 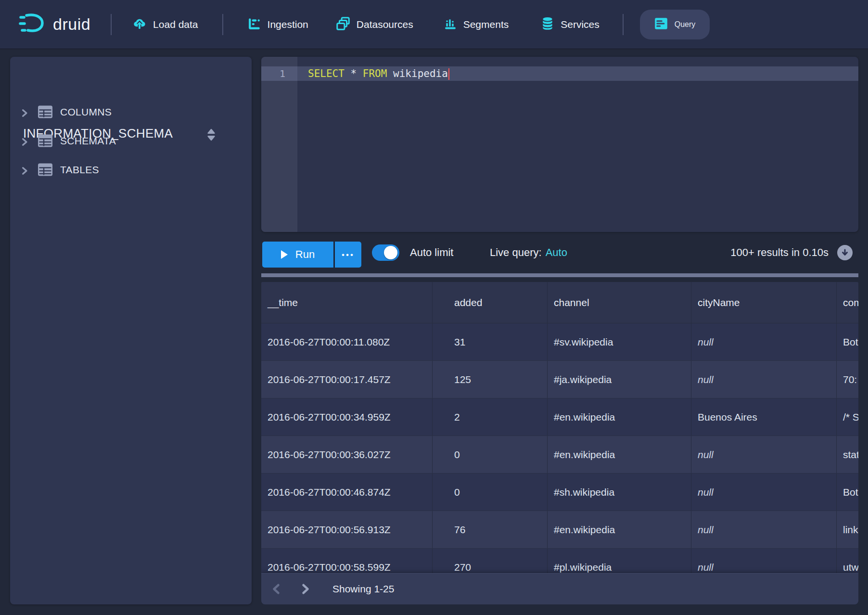 I want to click on nav-item-datasources: Datasources, so click(x=375, y=25).